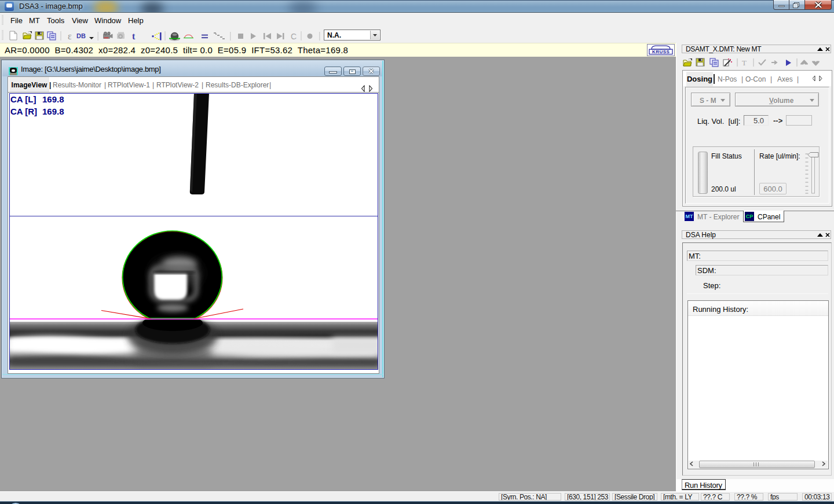 The height and width of the screenshot is (504, 834). I want to click on svg-text: DB, so click(81, 36).